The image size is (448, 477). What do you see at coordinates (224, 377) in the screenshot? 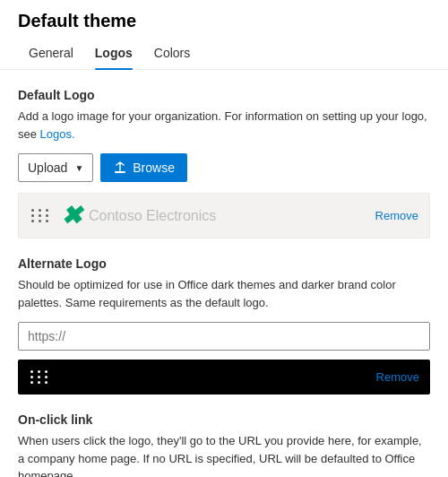
I see `dark-logo-preview: Remove` at bounding box center [224, 377].